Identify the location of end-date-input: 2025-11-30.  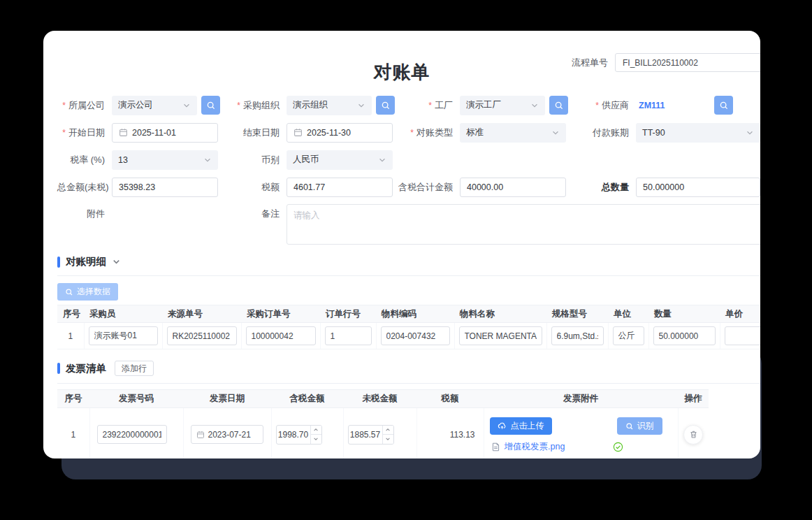
(340, 133).